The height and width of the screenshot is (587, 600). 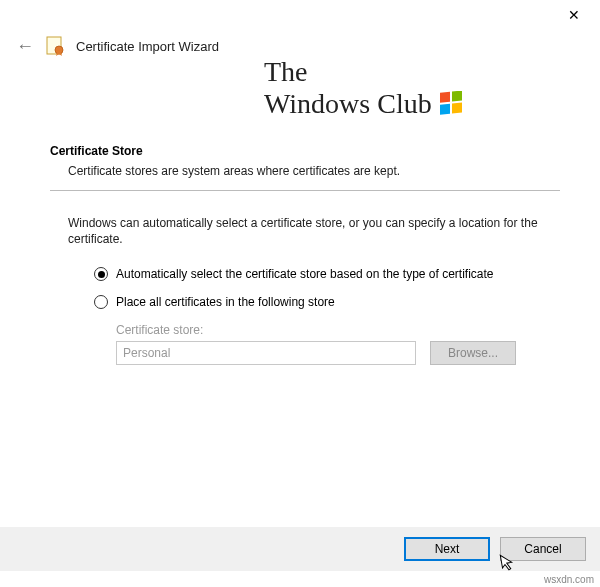 What do you see at coordinates (305, 190) in the screenshot?
I see `divider` at bounding box center [305, 190].